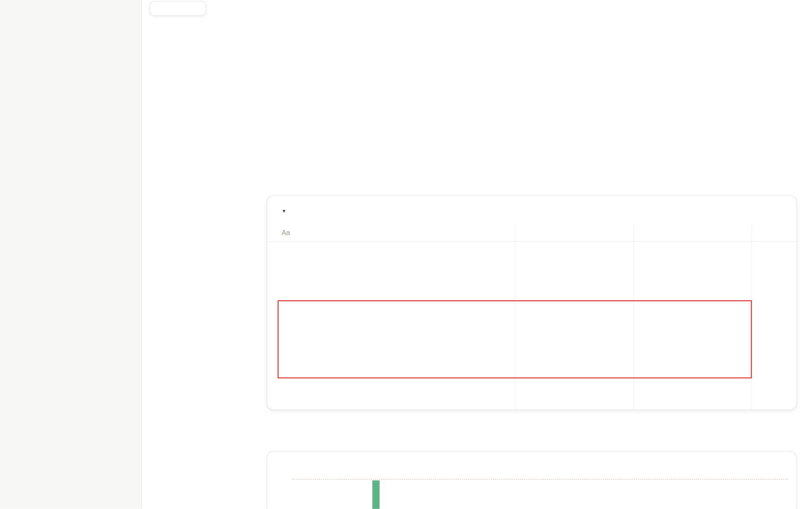  What do you see at coordinates (296, 211) in the screenshot?
I see `todo-group-toggle: ▼` at bounding box center [296, 211].